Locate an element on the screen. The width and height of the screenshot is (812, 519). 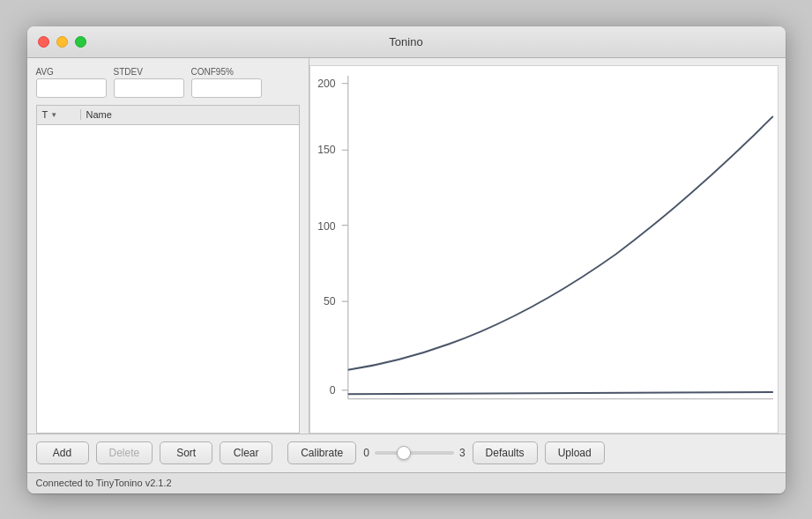
col-name-label: Name is located at coordinates (99, 115).